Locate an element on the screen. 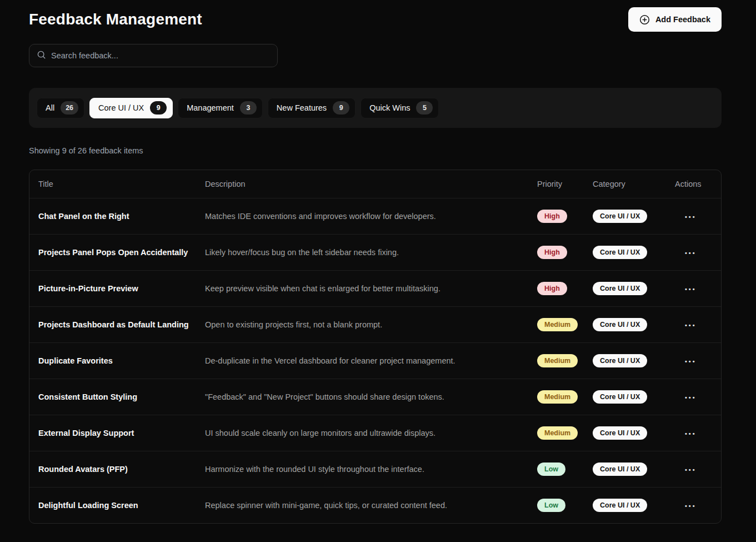 This screenshot has height=542, width=756. filter-tab-label: Core UI / UX is located at coordinates (121, 108).